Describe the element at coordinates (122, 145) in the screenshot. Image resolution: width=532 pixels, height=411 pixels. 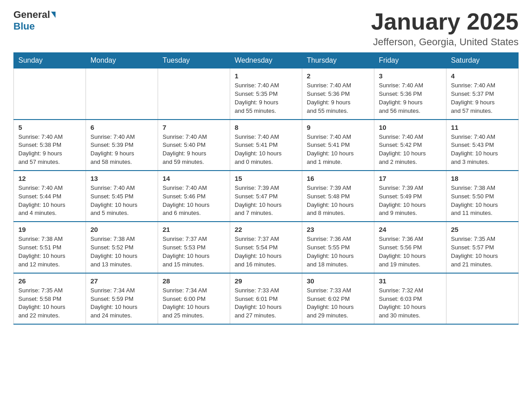
I see `calendar-cell: 6Sunrise: 7:40 AMSunset: 5:39 PMDaylight…` at that location.